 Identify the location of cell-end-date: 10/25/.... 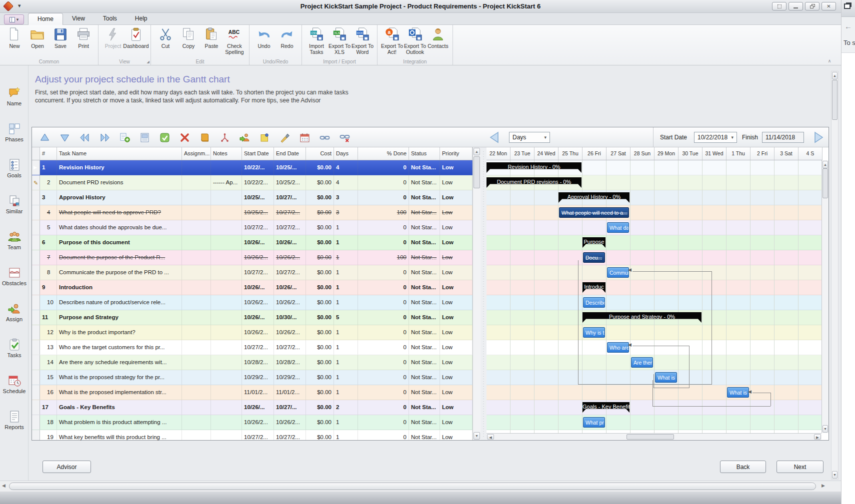
(290, 168).